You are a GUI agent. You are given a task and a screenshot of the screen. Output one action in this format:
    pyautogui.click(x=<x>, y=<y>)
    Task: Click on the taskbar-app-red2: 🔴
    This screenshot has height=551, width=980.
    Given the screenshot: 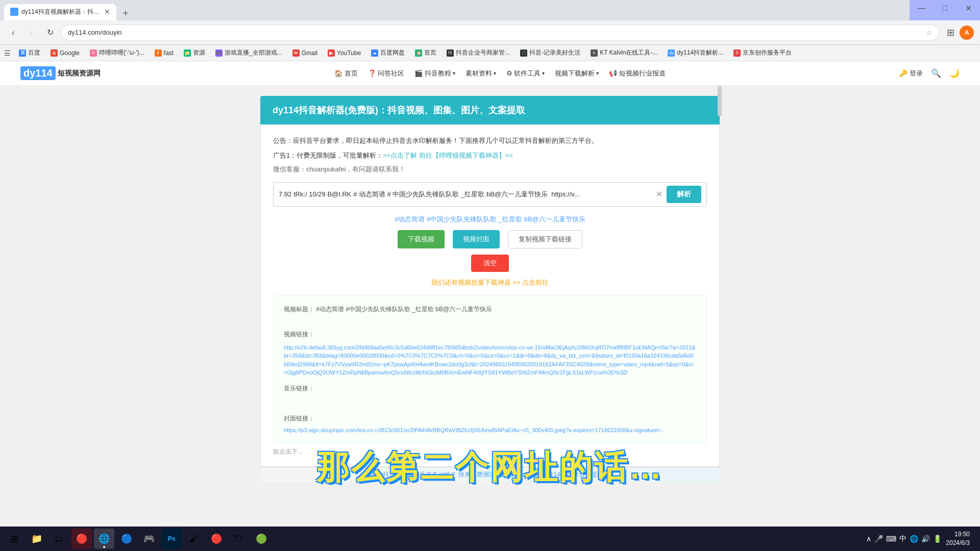 What is the action you would take?
    pyautogui.click(x=216, y=539)
    